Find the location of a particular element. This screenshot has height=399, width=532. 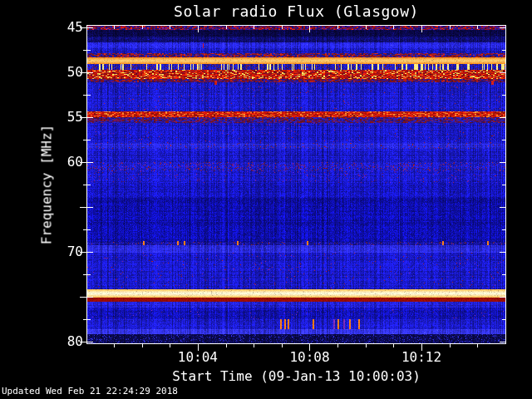

x-axis-title: Start Time (09-Jan-13 10:00:03) is located at coordinates (296, 376).